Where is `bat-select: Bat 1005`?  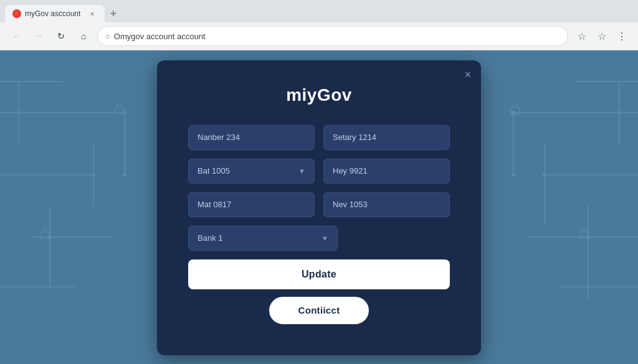
bat-select: Bat 1005 is located at coordinates (248, 170).